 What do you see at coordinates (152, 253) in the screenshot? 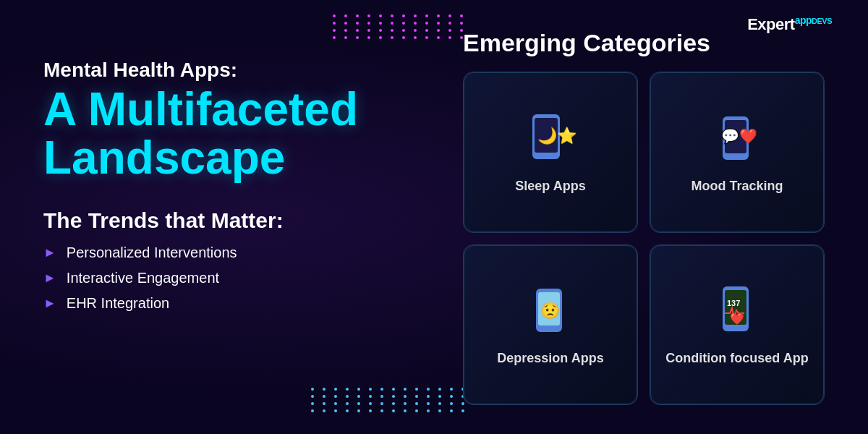
I see `trend-label-1: Personalized Interventions` at bounding box center [152, 253].